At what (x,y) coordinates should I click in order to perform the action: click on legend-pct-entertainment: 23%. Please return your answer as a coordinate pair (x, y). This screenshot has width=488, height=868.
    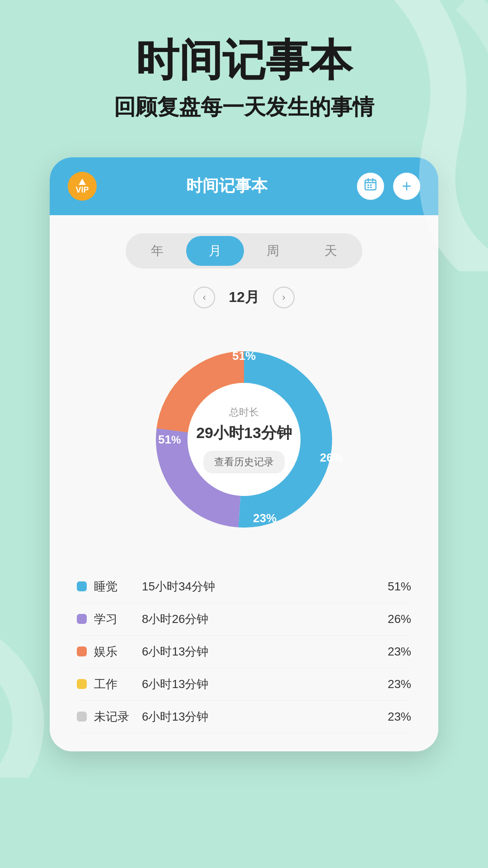
    Looking at the image, I should click on (399, 652).